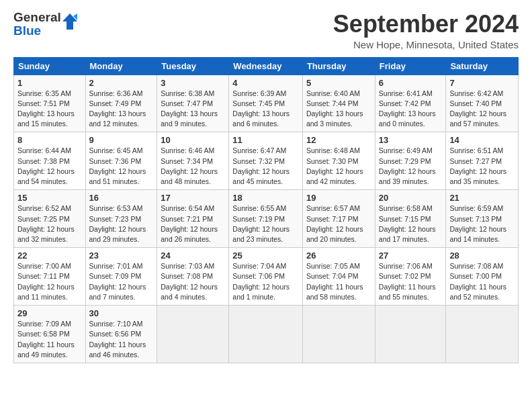  Describe the element at coordinates (38, 31) in the screenshot. I see `logo-blue: Blue` at that location.